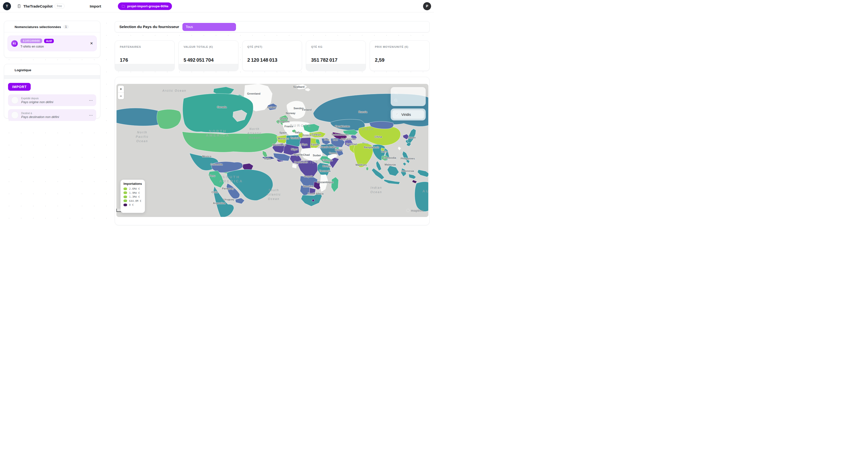 Image resolution: width=868 pixels, height=453 pixels. Describe the element at coordinates (408, 115) in the screenshot. I see `palette-select: Viridis` at that location.